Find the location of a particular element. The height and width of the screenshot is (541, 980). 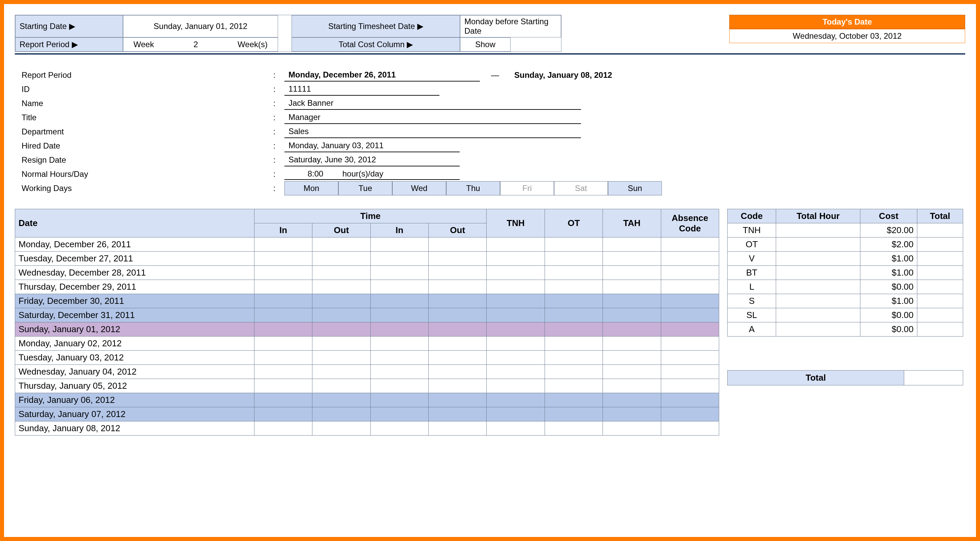

normal-hours-value: 8:00 hour(s)/day is located at coordinates (372, 174).